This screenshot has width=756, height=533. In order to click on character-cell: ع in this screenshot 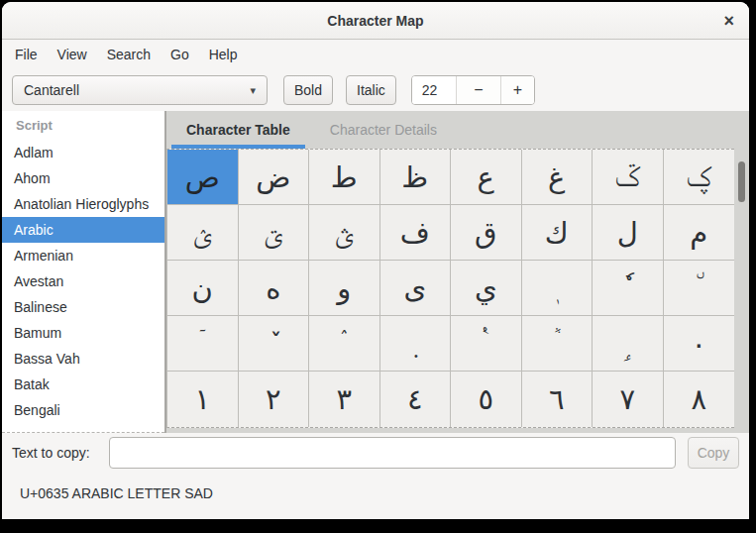, I will do `click(486, 177)`.